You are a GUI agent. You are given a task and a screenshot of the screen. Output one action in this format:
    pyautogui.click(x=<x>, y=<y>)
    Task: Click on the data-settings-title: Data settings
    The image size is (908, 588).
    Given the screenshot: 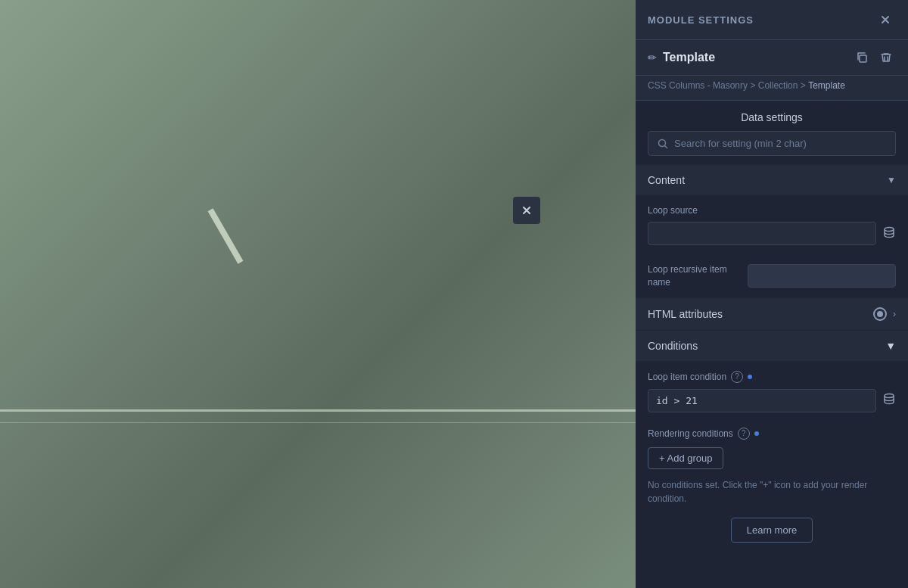 What is the action you would take?
    pyautogui.click(x=772, y=116)
    